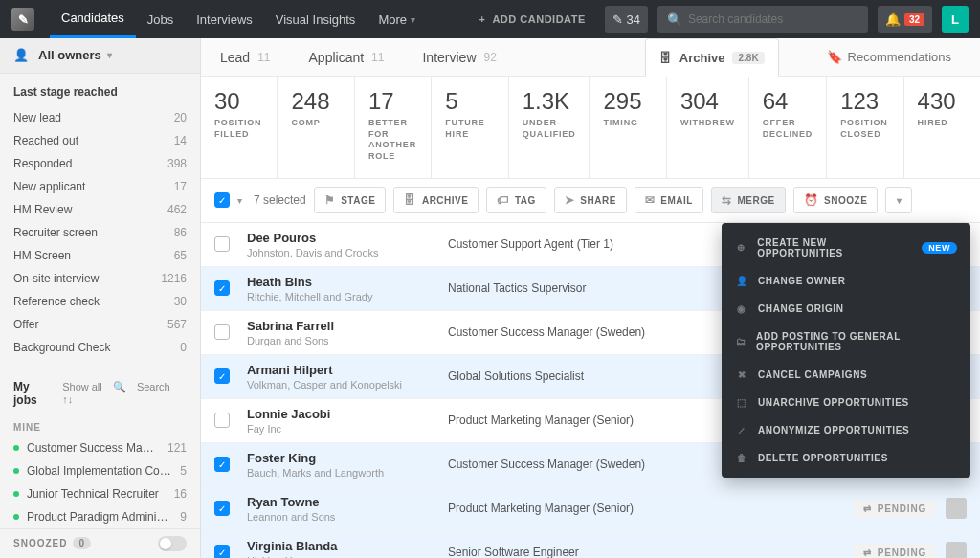  Describe the element at coordinates (955, 19) in the screenshot. I see `user-avatar: L` at that location.